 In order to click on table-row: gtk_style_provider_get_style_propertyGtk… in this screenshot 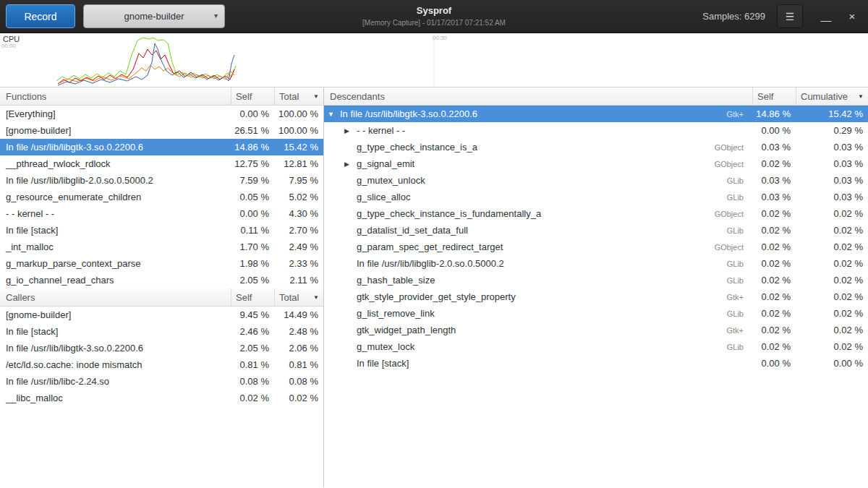, I will do `click(596, 296)`.